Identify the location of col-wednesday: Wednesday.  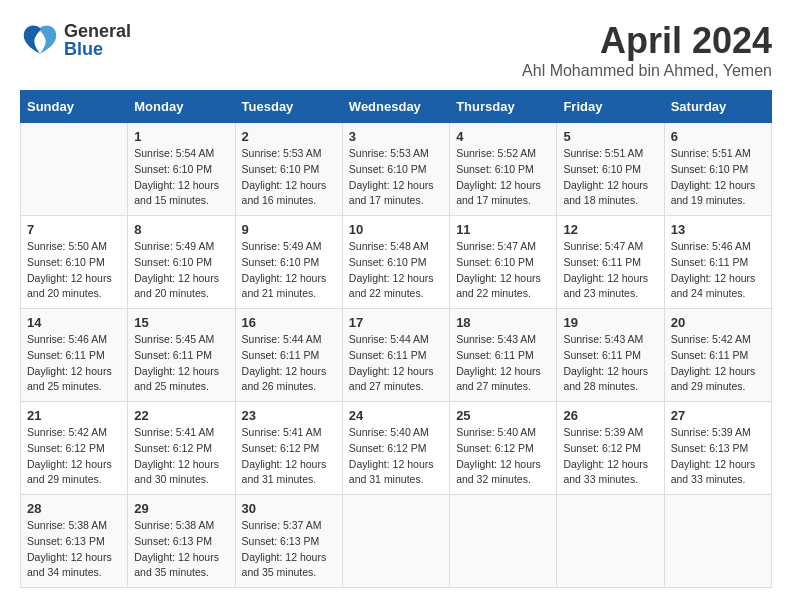
(396, 107).